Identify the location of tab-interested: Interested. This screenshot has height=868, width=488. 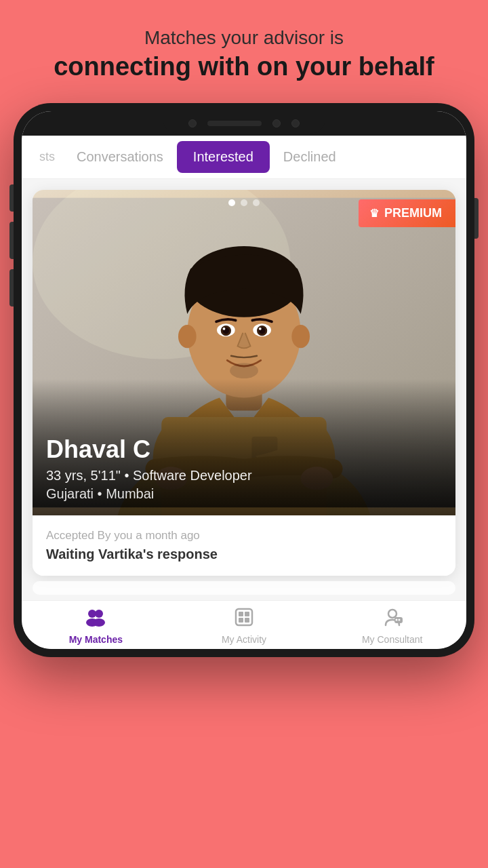
(224, 157).